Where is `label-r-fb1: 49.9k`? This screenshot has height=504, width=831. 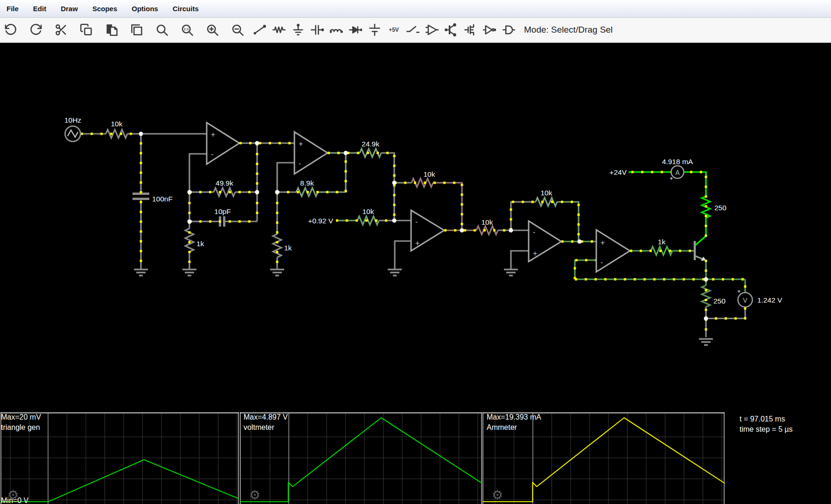
label-r-fb1: 49.9k is located at coordinates (224, 183).